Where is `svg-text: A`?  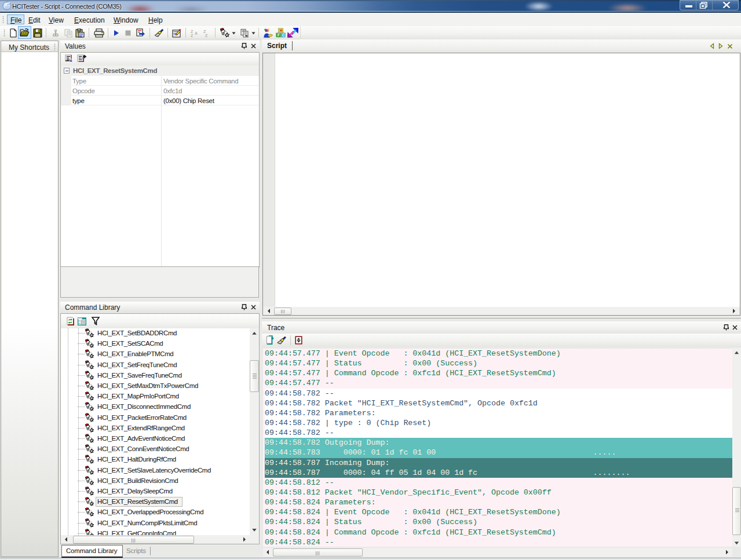 svg-text: A is located at coordinates (196, 34).